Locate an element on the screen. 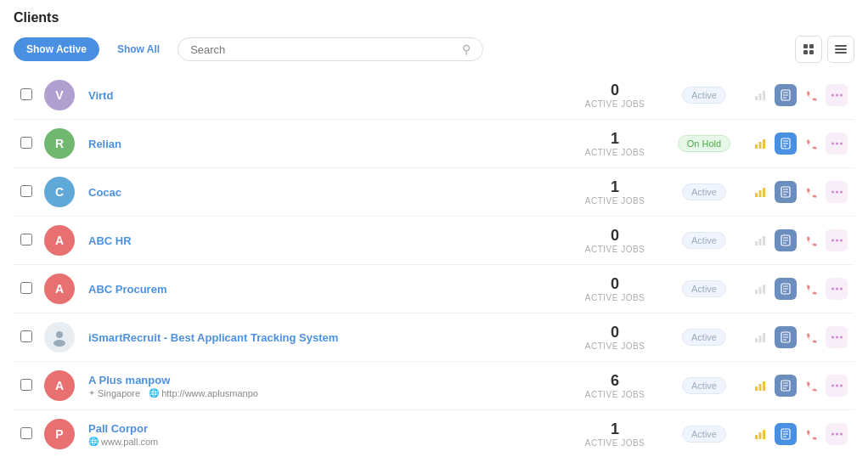  toolbar-left: Show Active Show All ⚲ is located at coordinates (248, 49).